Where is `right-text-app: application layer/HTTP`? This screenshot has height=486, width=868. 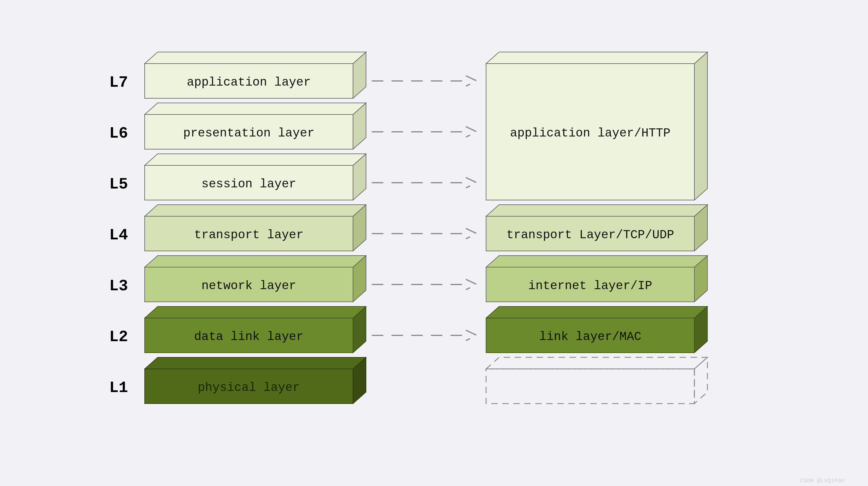
right-text-app: application layer/HTTP is located at coordinates (590, 133).